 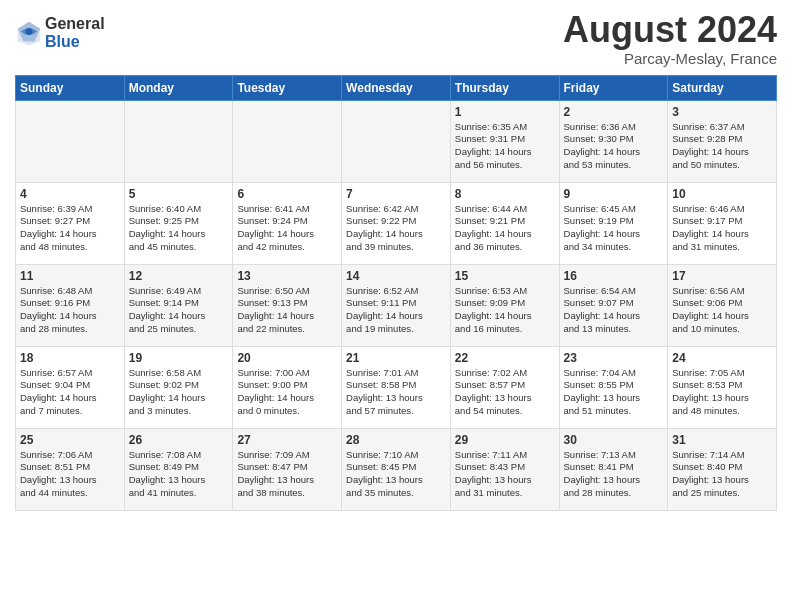 What do you see at coordinates (505, 440) in the screenshot?
I see `day-number: 29` at bounding box center [505, 440].